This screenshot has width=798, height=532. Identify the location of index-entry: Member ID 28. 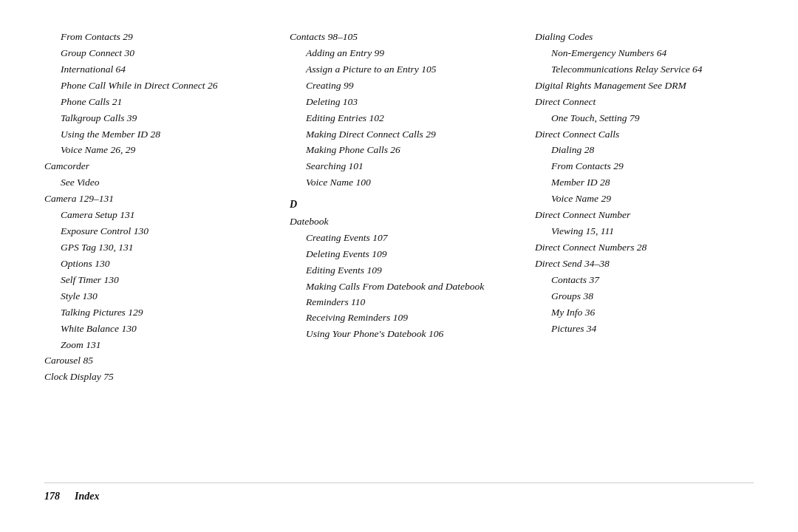
(644, 183).